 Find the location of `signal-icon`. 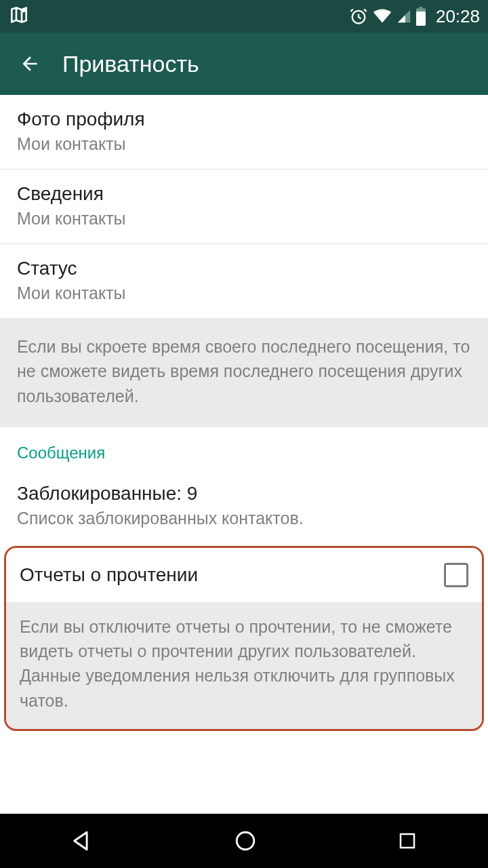

signal-icon is located at coordinates (404, 16).